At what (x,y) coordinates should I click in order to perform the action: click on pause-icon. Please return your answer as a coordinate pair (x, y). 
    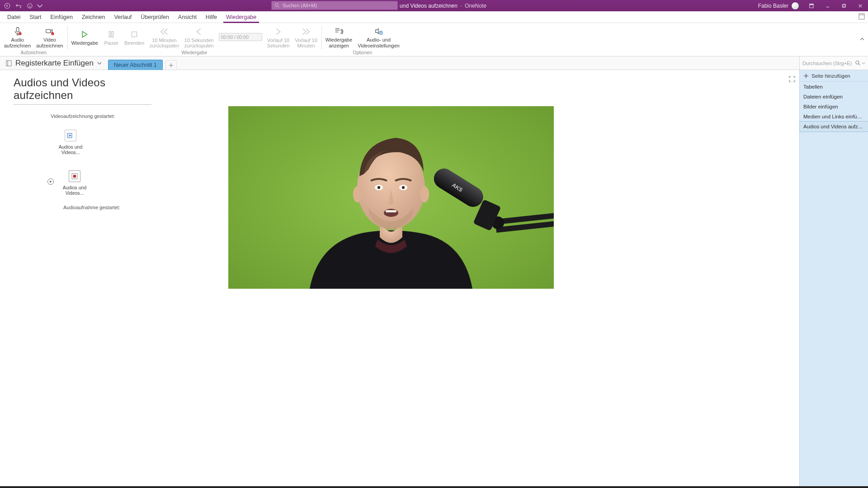
    Looking at the image, I should click on (111, 34).